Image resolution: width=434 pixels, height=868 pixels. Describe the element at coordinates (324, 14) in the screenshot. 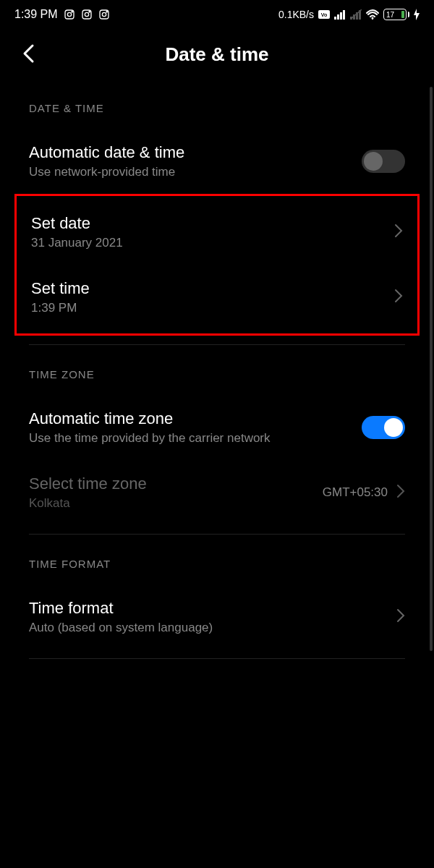

I see `volte-icon: Vo` at that location.